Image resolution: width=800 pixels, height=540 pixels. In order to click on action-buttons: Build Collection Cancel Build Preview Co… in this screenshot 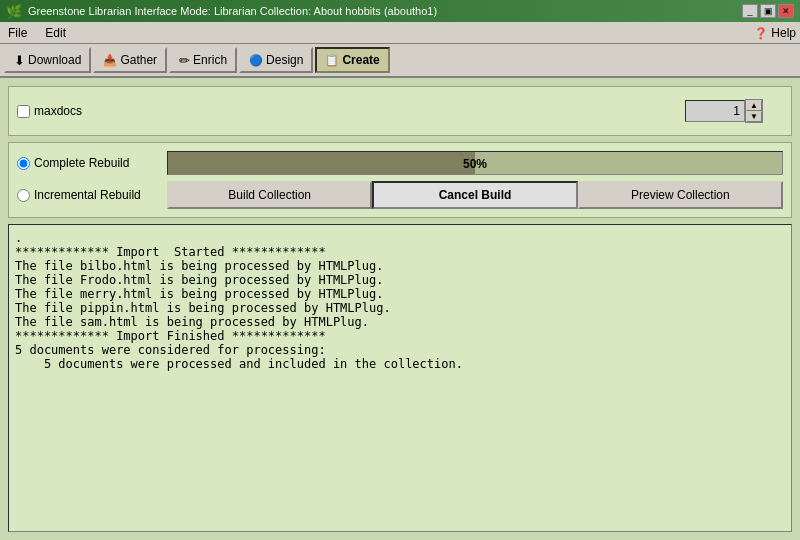, I will do `click(475, 195)`.